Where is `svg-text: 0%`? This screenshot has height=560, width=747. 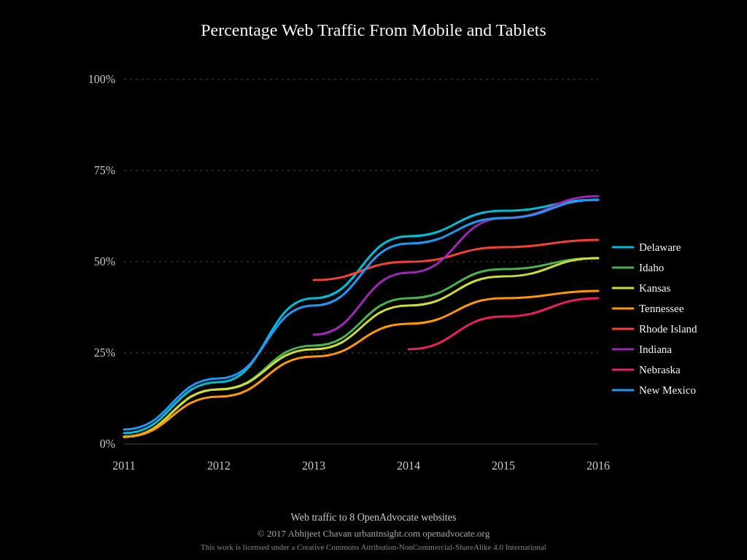
svg-text: 0% is located at coordinates (108, 443).